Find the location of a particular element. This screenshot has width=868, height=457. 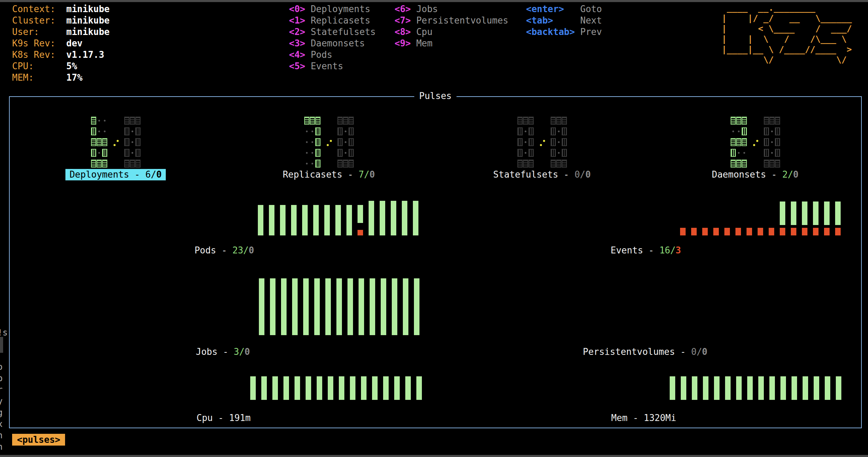

pulse-gauge-statefulsets: Statefulsets - 0/0 is located at coordinates (542, 148).